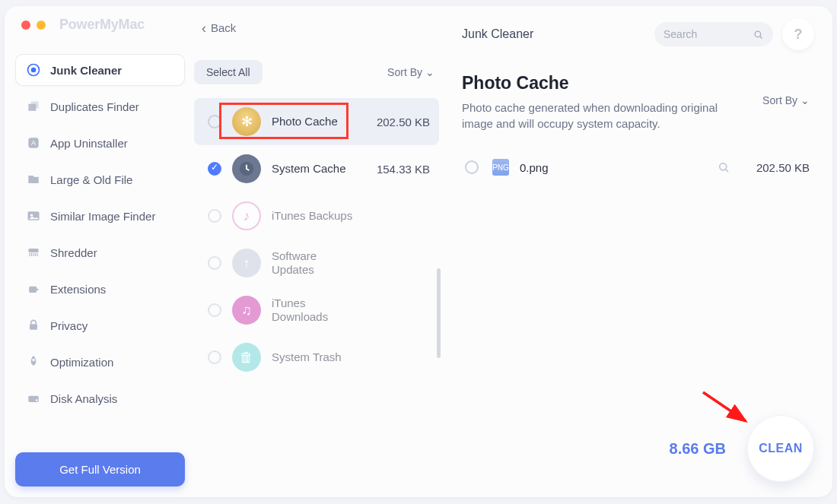  I want to click on sidebar-item-label: Shredder, so click(74, 252).